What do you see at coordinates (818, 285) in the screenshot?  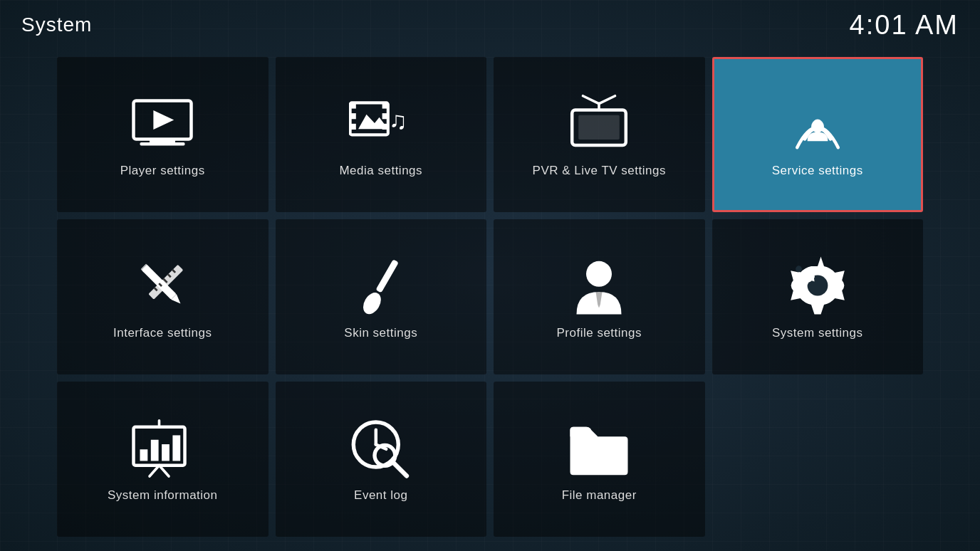 I see `system-settings-icon` at bounding box center [818, 285].